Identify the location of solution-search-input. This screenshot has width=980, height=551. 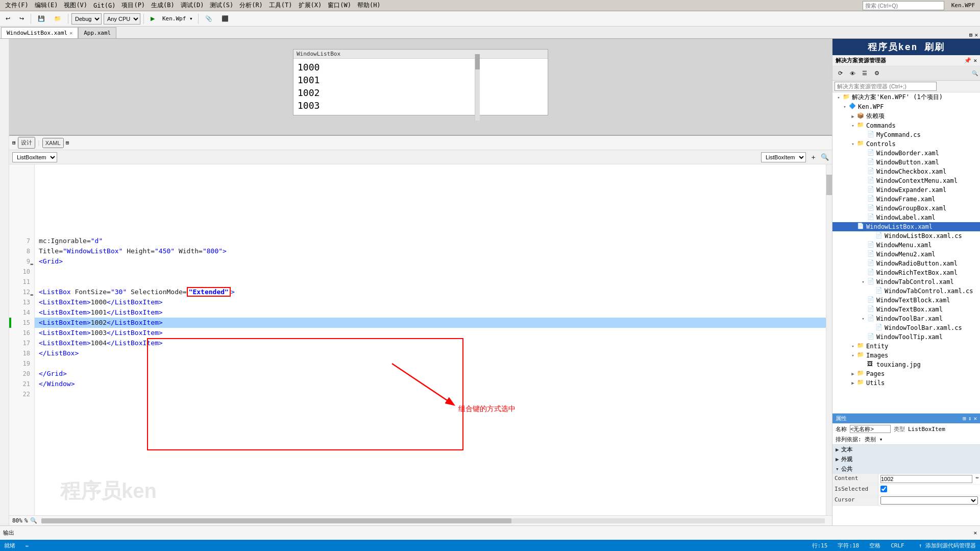
(886, 86).